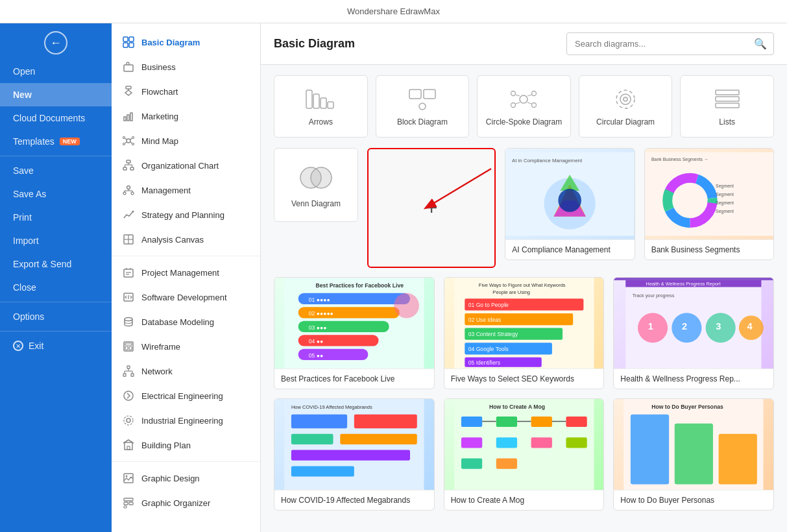 The height and width of the screenshot is (532, 787). I want to click on lists-thumbnail, so click(727, 99).